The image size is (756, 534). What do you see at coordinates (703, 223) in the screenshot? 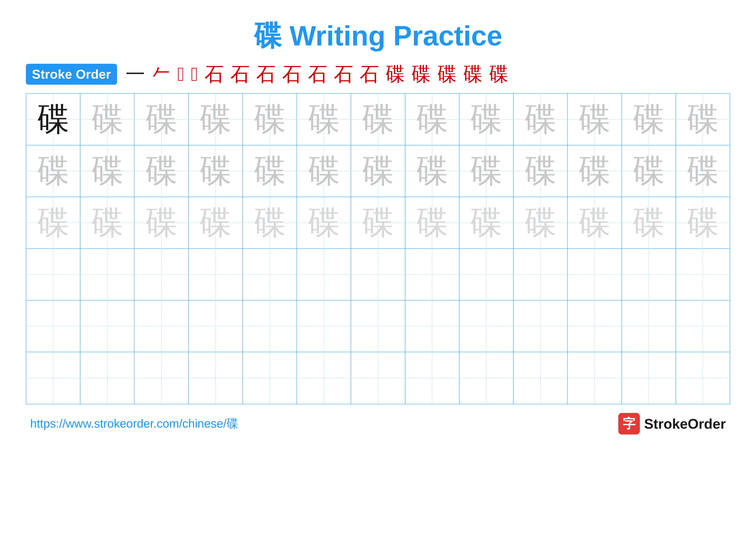
I see `cell-3-13: 碟` at bounding box center [703, 223].